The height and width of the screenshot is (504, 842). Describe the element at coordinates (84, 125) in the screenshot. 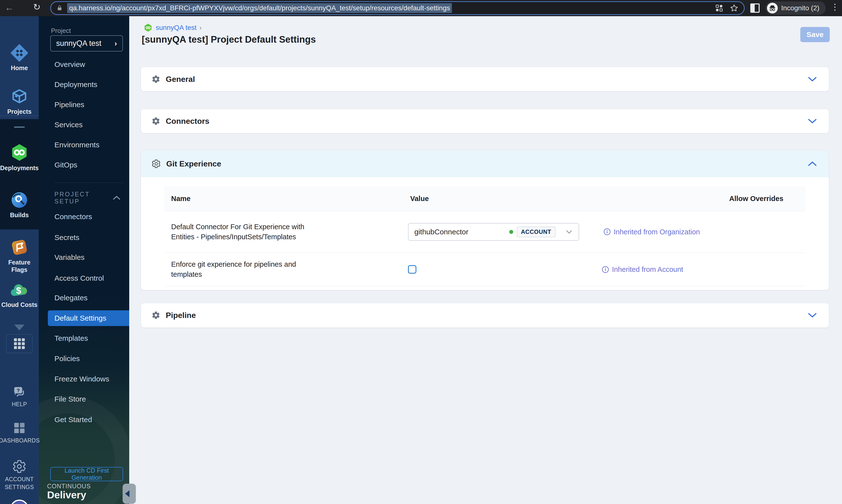

I see `nav-item-services: Services` at that location.